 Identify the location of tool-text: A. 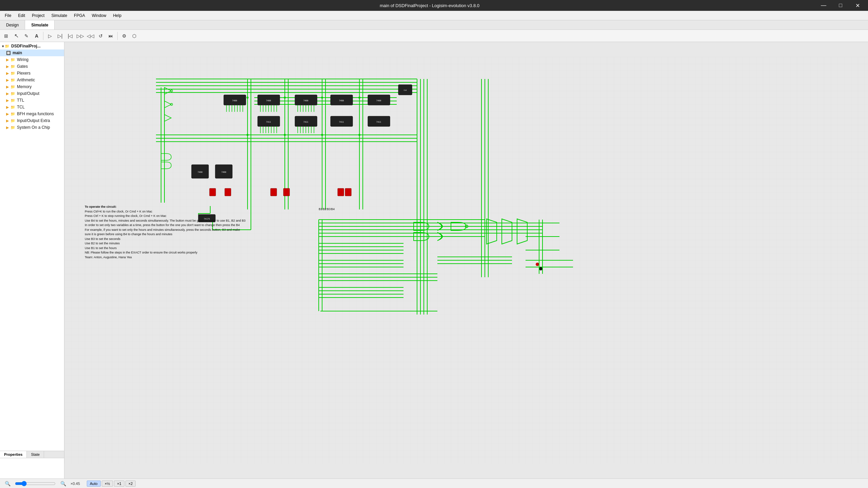
(37, 36).